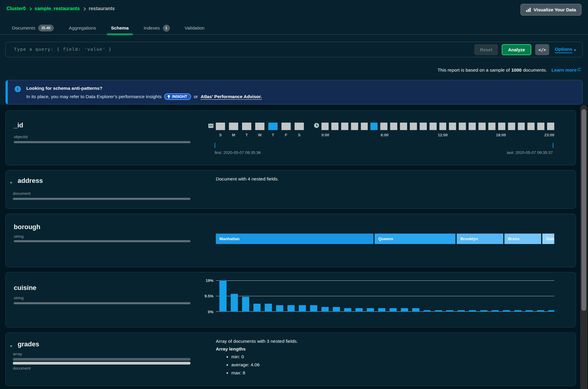 This screenshot has width=588, height=389. I want to click on insight-badge-label: INSIGHT, so click(180, 97).